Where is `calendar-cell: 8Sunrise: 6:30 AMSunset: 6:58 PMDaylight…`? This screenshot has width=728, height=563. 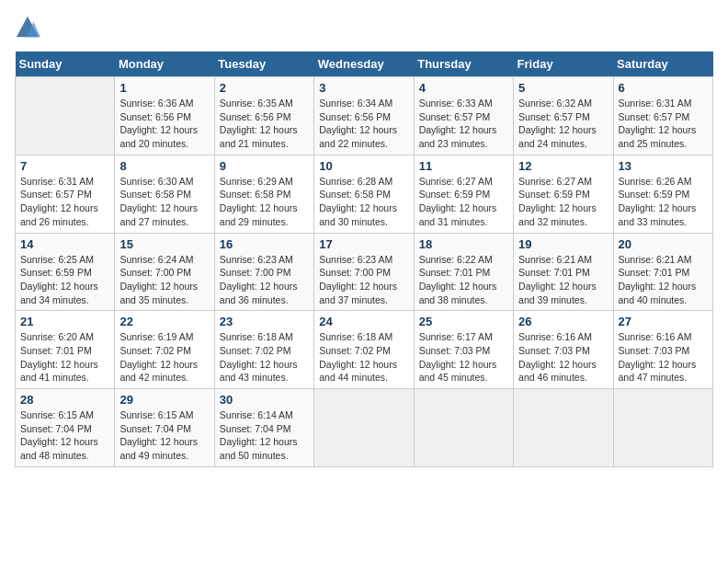
calendar-cell: 8Sunrise: 6:30 AMSunset: 6:58 PMDaylight… is located at coordinates (165, 193).